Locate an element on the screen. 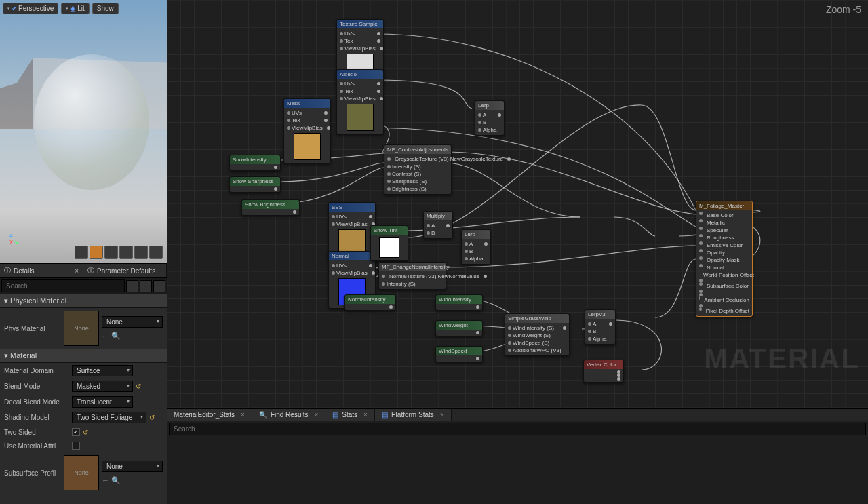 This screenshot has width=868, height=504. use-material-attr-checkbox is located at coordinates (76, 446).